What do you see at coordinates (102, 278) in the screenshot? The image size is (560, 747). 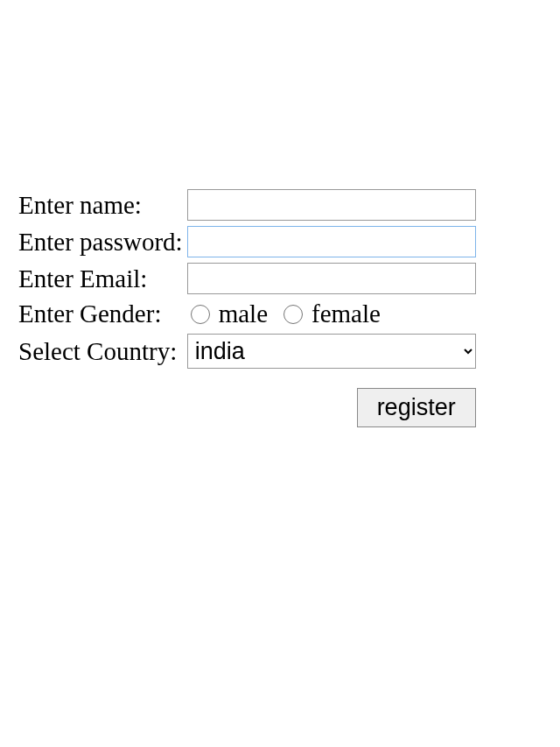 I see `email-label: Enter Email:` at bounding box center [102, 278].